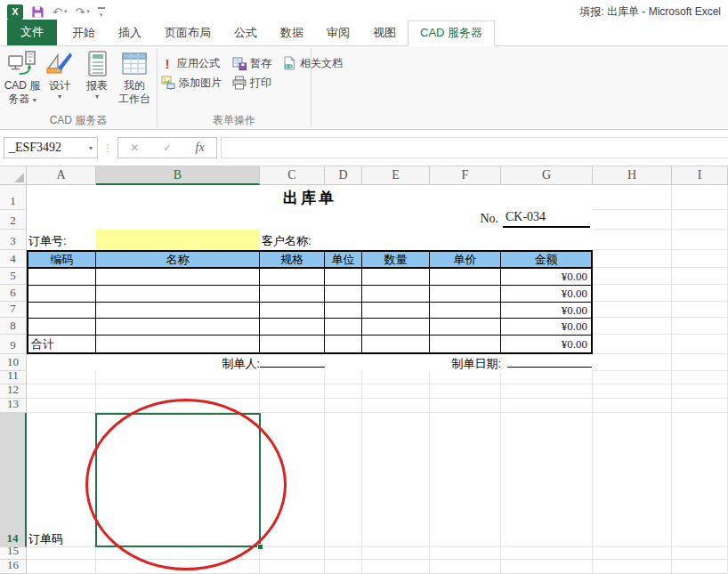 The width and height of the screenshot is (728, 574). Describe the element at coordinates (700, 363) in the screenshot. I see `cell-I10` at that location.